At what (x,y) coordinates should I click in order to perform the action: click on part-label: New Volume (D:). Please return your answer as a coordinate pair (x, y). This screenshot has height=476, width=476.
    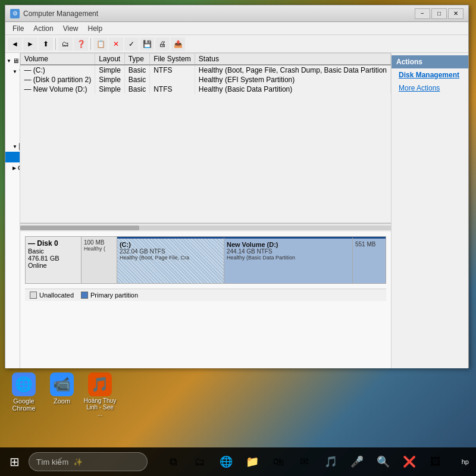
    Looking at the image, I should click on (288, 245).